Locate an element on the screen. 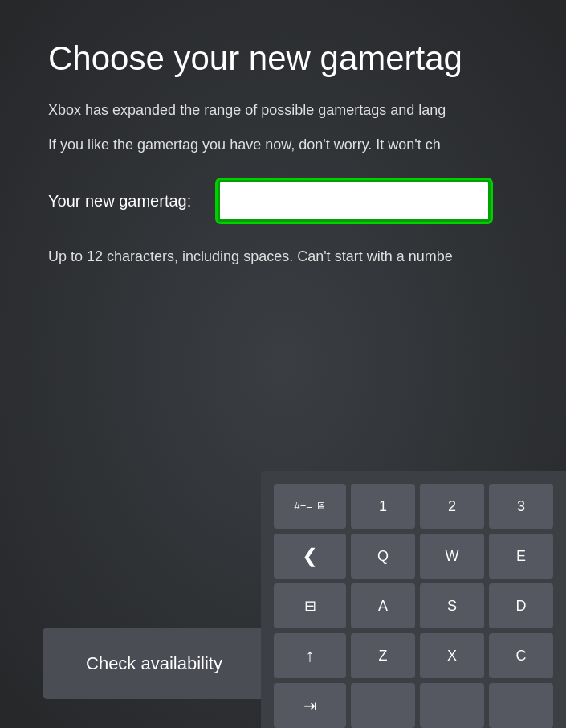 Image resolution: width=566 pixels, height=728 pixels. key-3: 3 is located at coordinates (521, 506).